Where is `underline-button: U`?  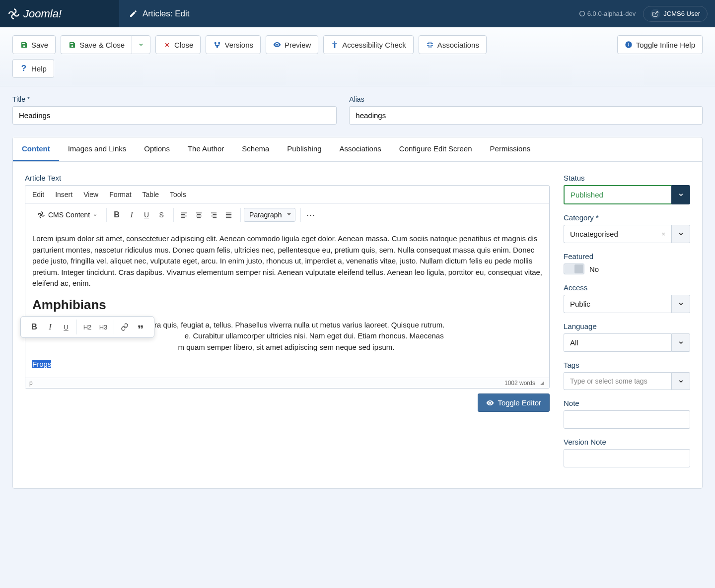 underline-button: U is located at coordinates (146, 215).